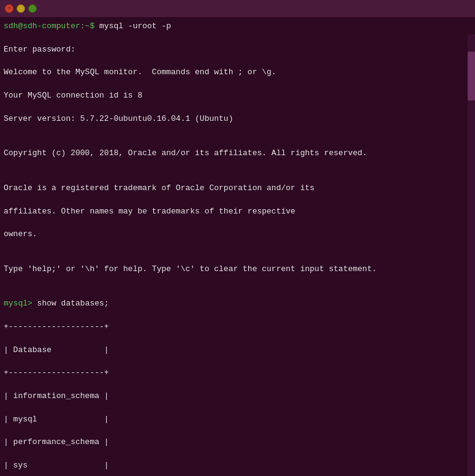 The width and height of the screenshot is (475, 476). What do you see at coordinates (49, 26) in the screenshot?
I see `prompt-user: sdh@sdh-computer:~$` at bounding box center [49, 26].